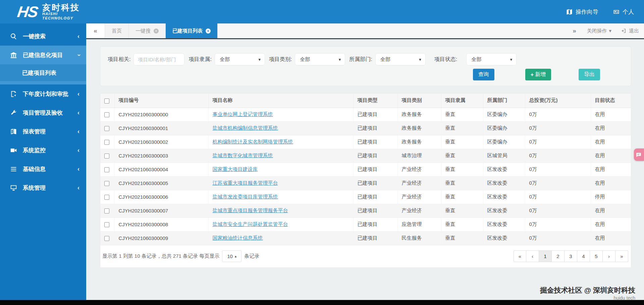  I want to click on book-icon, so click(13, 131).